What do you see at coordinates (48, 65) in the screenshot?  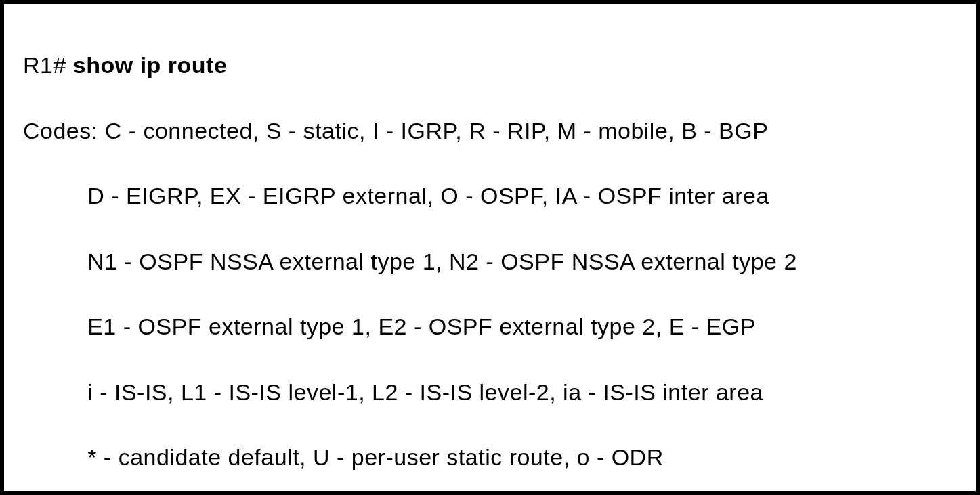 I see `router-prompt: R1#` at bounding box center [48, 65].